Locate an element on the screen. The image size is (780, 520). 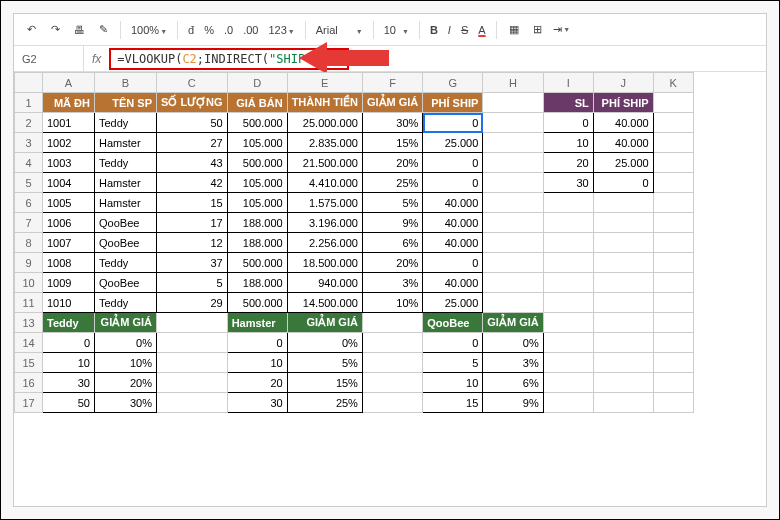
cell: SỐ LƯỢNG is located at coordinates (192, 103).